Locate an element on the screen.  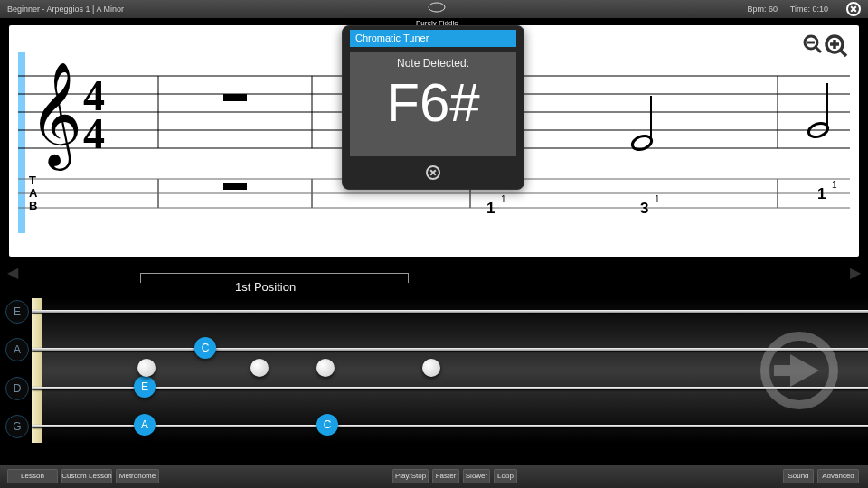
fret-note: A is located at coordinates (145, 425).